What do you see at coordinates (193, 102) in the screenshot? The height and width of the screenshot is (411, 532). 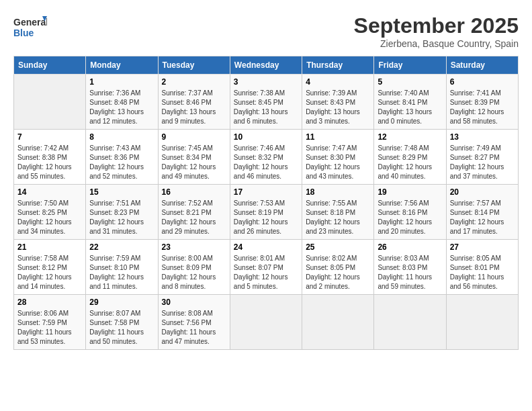 I see `day-cell: 2 Sunrise: 7:37 AM Sunset: 8:46 PM Dayli…` at bounding box center [193, 102].